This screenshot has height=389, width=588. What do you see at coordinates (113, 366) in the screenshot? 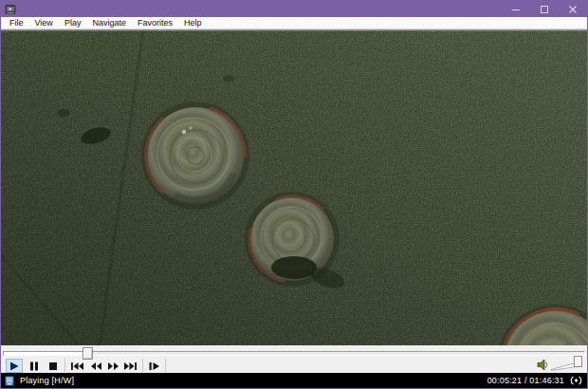
I see `fast-forward-button` at bounding box center [113, 366].